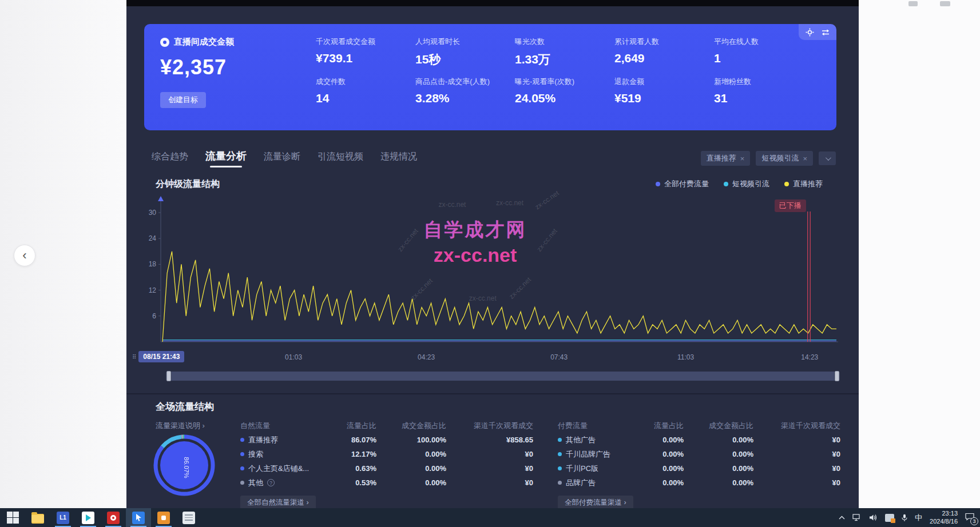  Describe the element at coordinates (271, 482) in the screenshot. I see `info-icon: ?` at that location.